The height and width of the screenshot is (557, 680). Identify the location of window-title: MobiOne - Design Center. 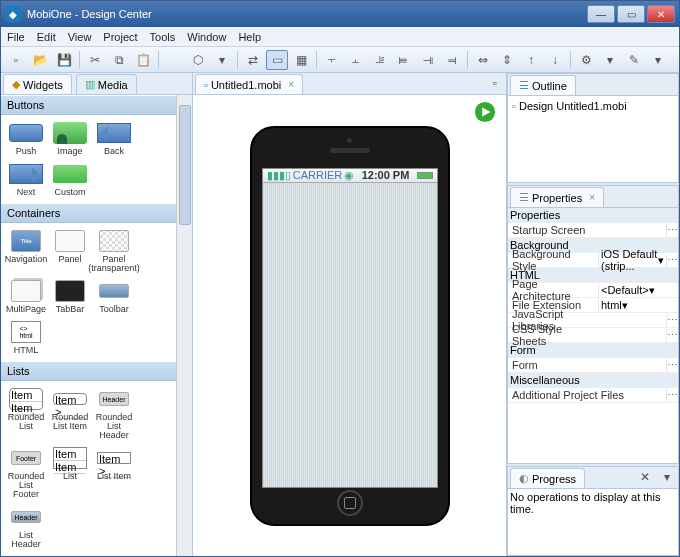
(307, 14).